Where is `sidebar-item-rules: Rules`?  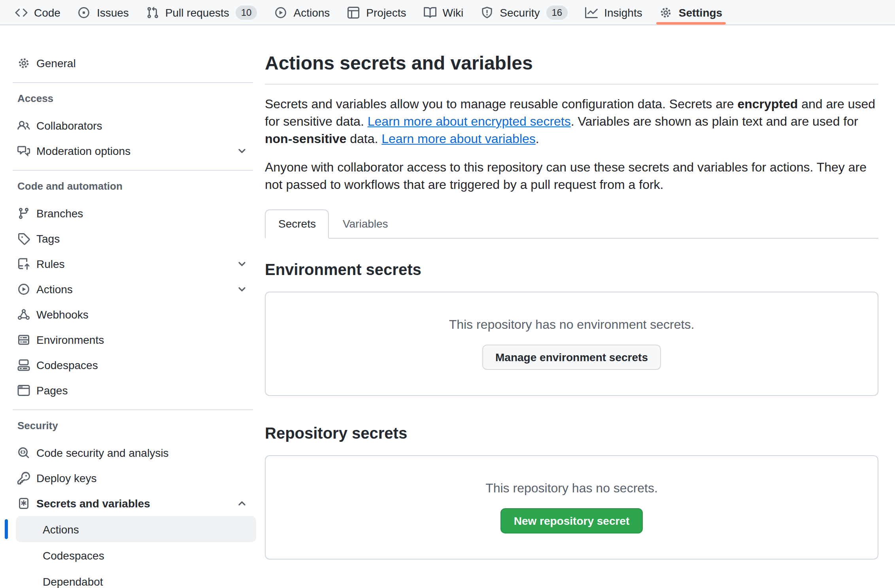
sidebar-item-rules: Rules is located at coordinates (133, 264).